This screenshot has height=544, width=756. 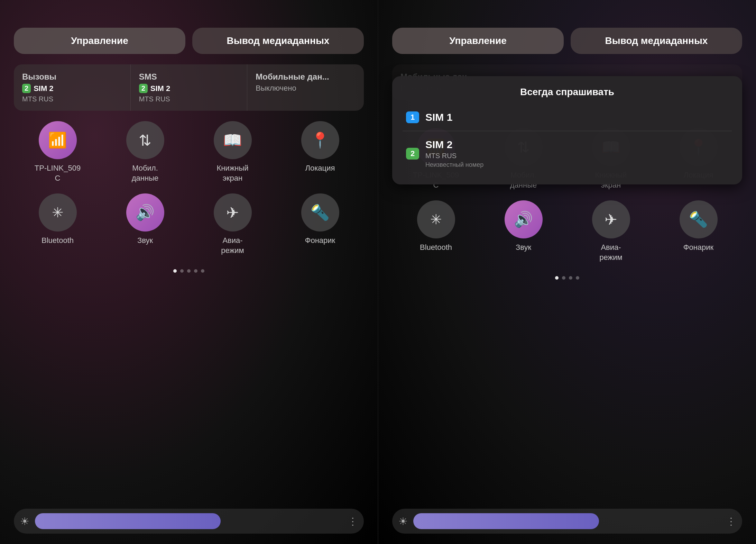 I want to click on wifi-icon-circle: 📶, so click(x=58, y=140).